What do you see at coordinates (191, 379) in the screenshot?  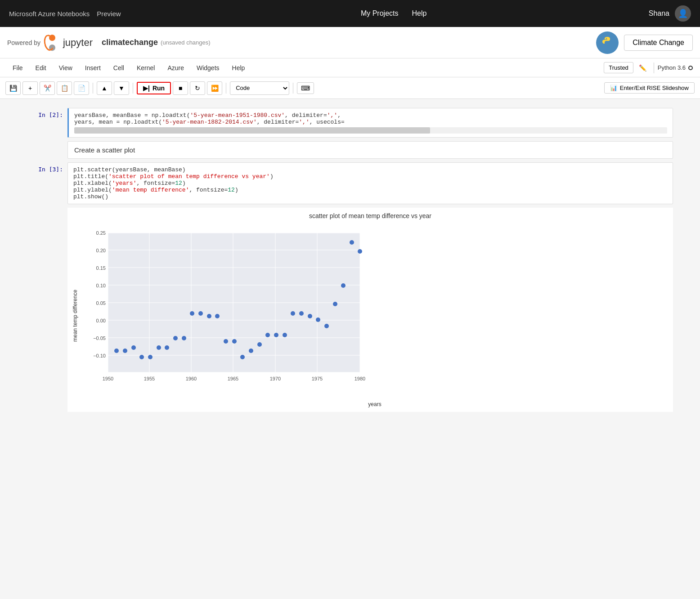 I see `x-tick: 1960` at bounding box center [191, 379].